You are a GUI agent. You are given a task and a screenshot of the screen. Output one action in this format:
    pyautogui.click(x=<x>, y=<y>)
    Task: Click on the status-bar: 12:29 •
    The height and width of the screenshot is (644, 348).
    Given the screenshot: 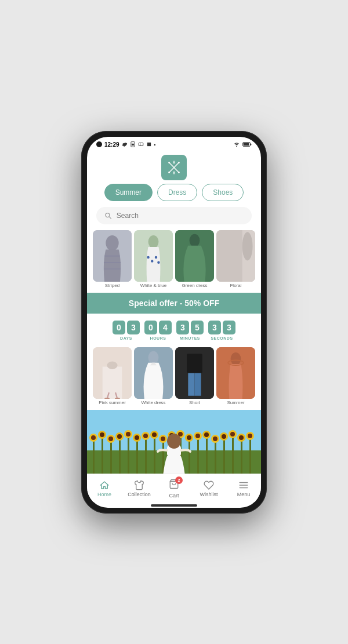 What is the action you would take?
    pyautogui.click(x=174, y=144)
    